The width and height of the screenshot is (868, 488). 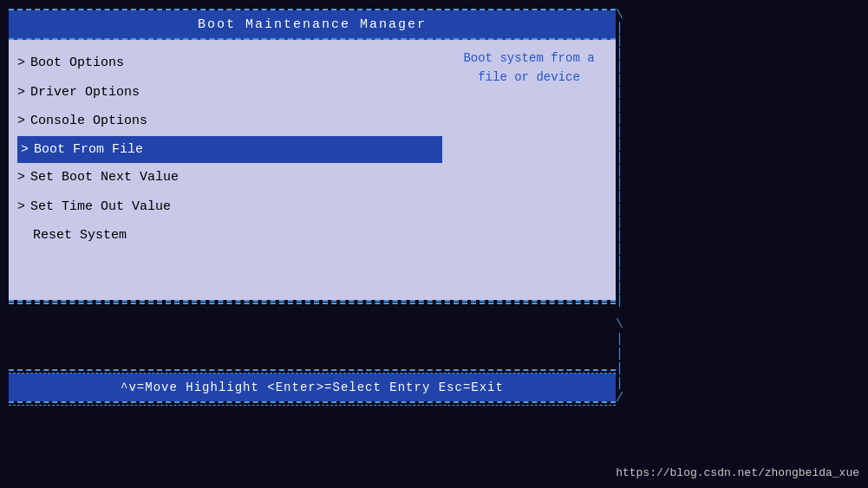 I want to click on arrow-set-time-out-value: >, so click(x=21, y=207).